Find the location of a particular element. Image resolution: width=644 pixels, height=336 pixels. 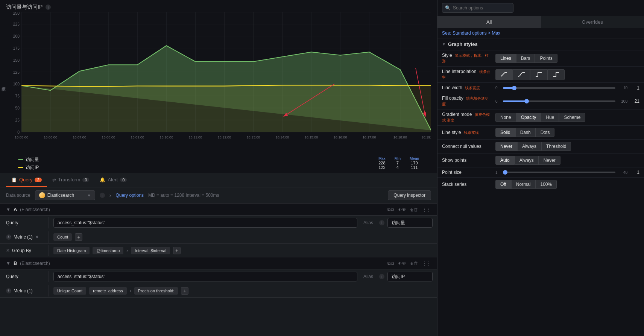

copy-icon-a: ⧉ is located at coordinates (391, 210).